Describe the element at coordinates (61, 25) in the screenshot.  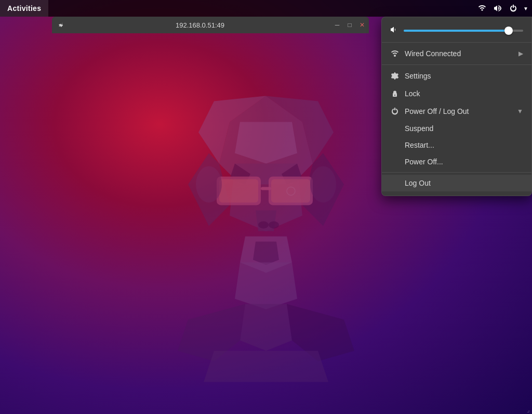
I see `window-pin-button` at that location.